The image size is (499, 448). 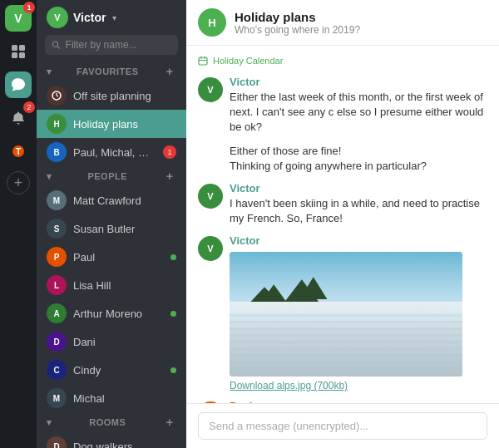 What do you see at coordinates (125, 96) in the screenshot?
I see `offsite-label: Off site planning` at bounding box center [125, 96].